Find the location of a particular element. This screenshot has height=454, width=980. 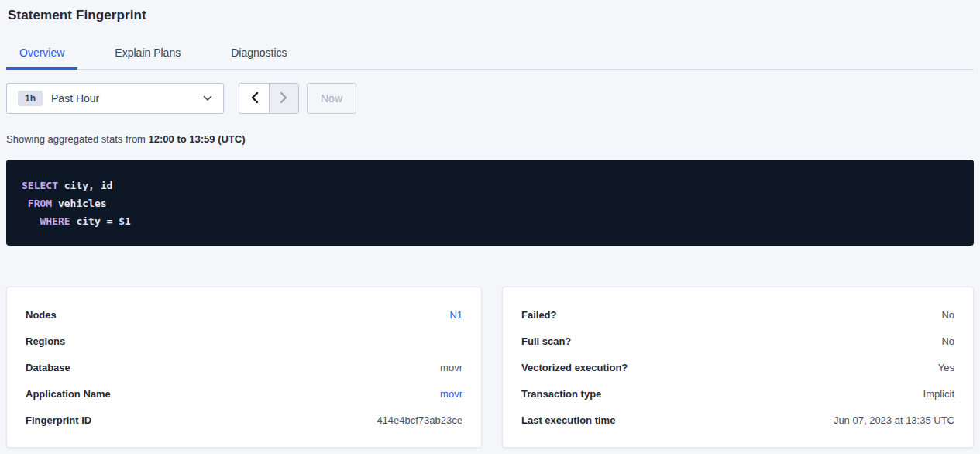

aggregated-stats-prefix: Showing aggregated stats from is located at coordinates (77, 139).